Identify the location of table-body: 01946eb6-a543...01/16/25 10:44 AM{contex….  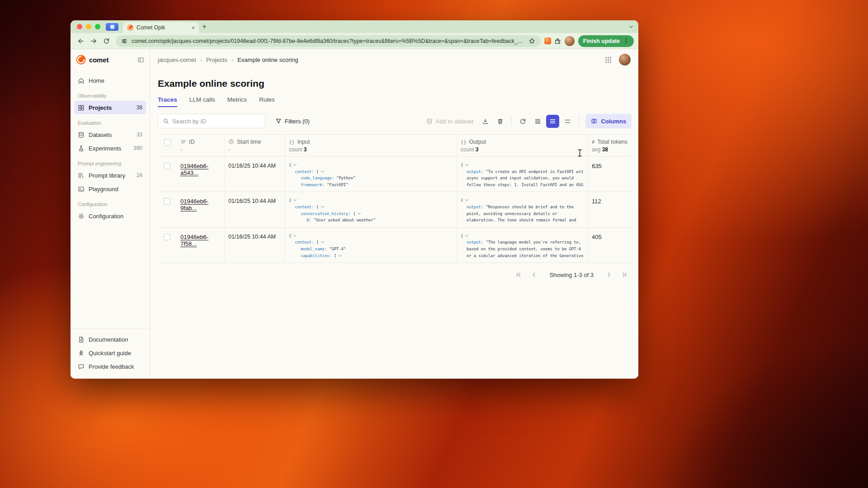
(395, 210).